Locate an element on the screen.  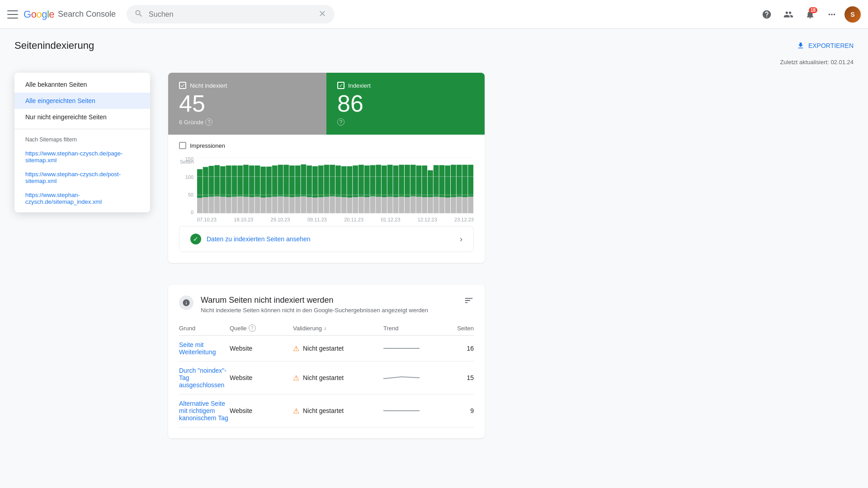
x-label-3: 29.10.23 is located at coordinates (280, 220).